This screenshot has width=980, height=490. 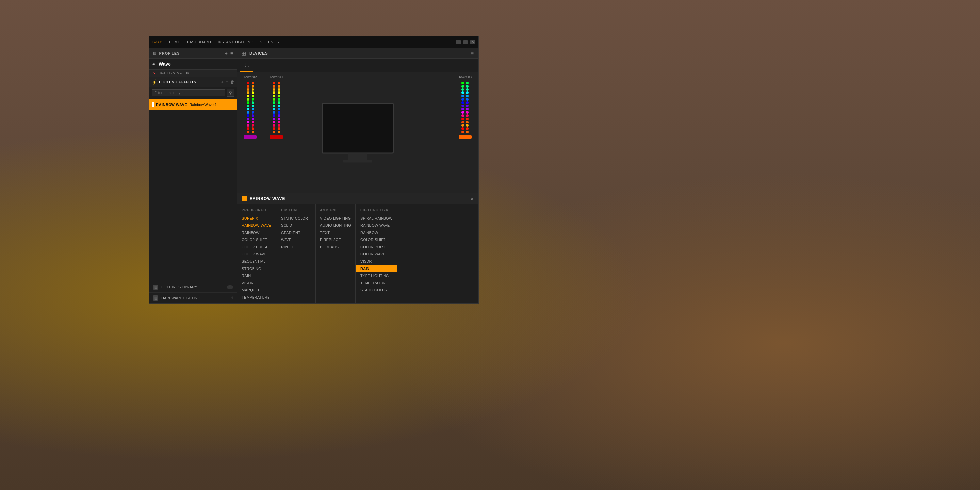 What do you see at coordinates (336, 240) in the screenshot?
I see `item-fireplace: FIREPLACE` at bounding box center [336, 240].